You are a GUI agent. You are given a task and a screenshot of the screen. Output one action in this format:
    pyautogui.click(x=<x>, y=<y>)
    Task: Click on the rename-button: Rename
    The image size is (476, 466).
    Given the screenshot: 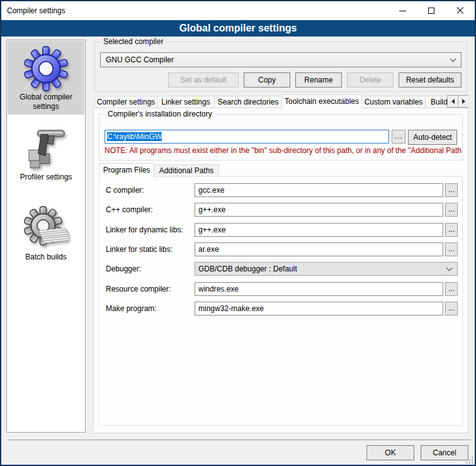 What is the action you would take?
    pyautogui.click(x=319, y=80)
    